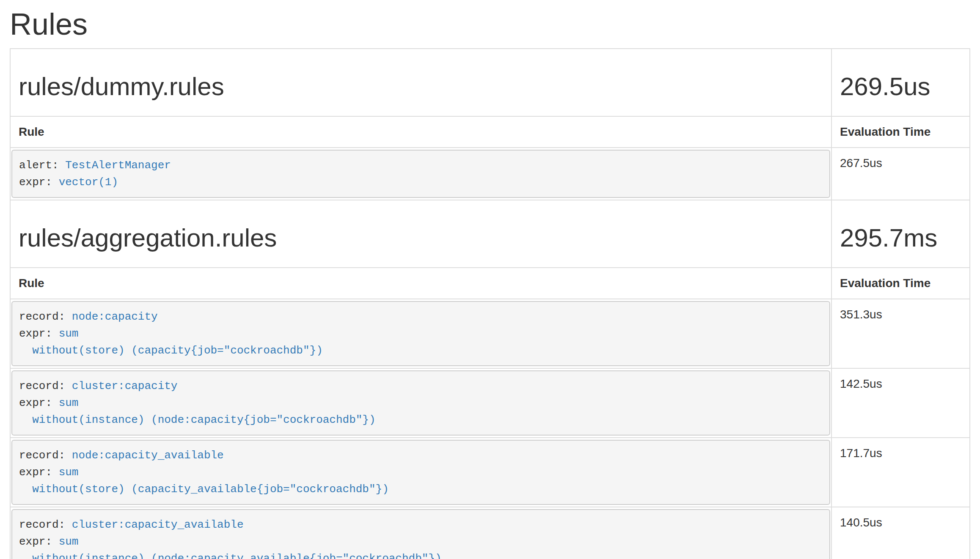  Describe the element at coordinates (900, 174) in the screenshot. I see `rule-evaluation-time: 267.5us` at that location.